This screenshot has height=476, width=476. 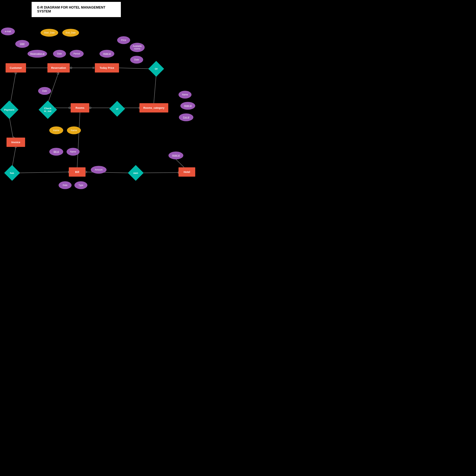 I want to click on attr-attr-hotel-id3: Hotel id, so click(x=176, y=155).